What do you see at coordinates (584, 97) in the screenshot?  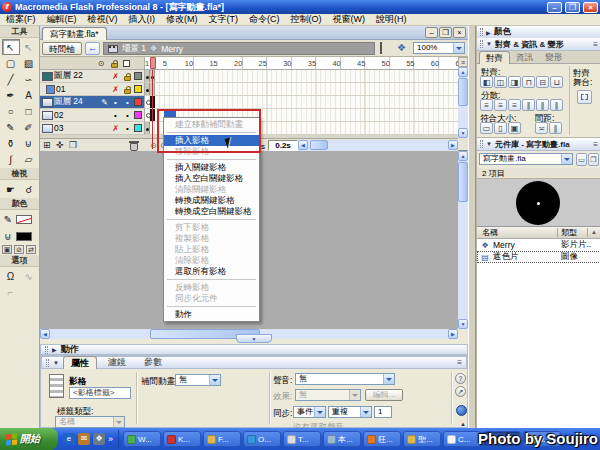 I see `align-to-stage-button` at bounding box center [584, 97].